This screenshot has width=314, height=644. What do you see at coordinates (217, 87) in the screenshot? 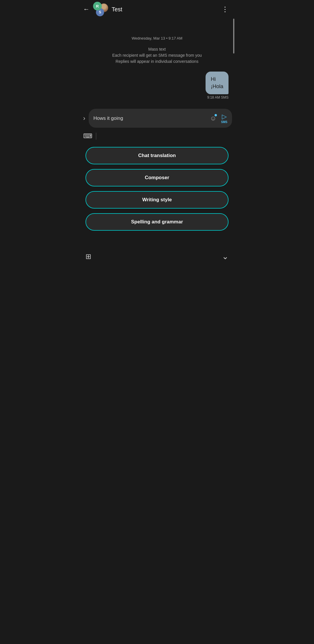
I see `bubble-text-line2: ¡Hola` at bounding box center [217, 87].